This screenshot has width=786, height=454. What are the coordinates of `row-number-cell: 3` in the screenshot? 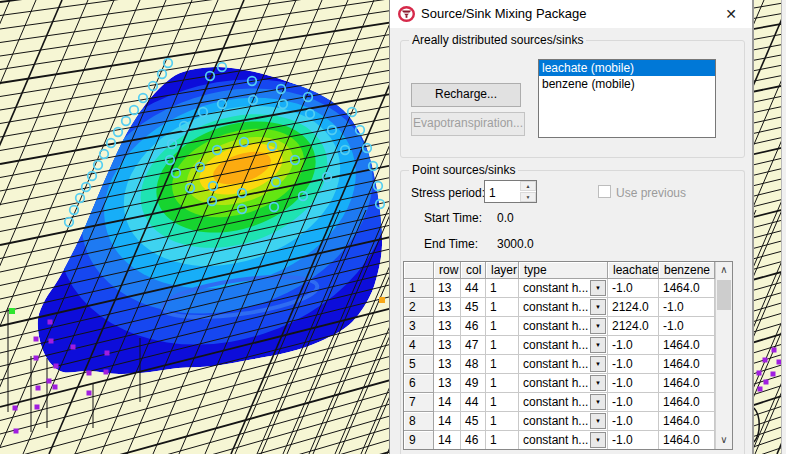 It's located at (419, 326).